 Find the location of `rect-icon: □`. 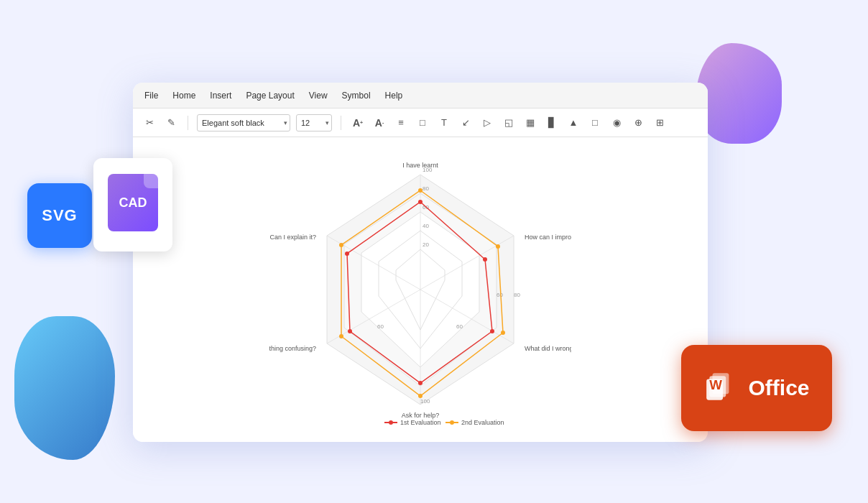

rect-icon: □ is located at coordinates (423, 123).